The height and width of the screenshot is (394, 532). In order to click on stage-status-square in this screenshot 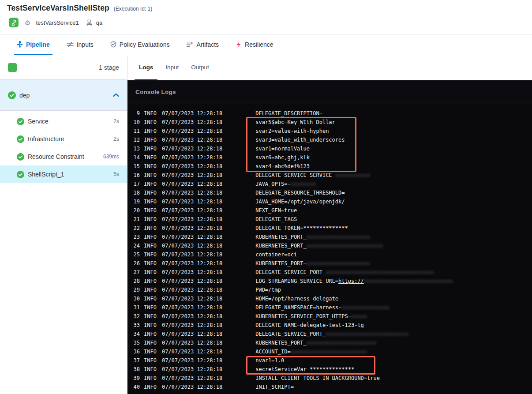, I will do `click(12, 68)`.